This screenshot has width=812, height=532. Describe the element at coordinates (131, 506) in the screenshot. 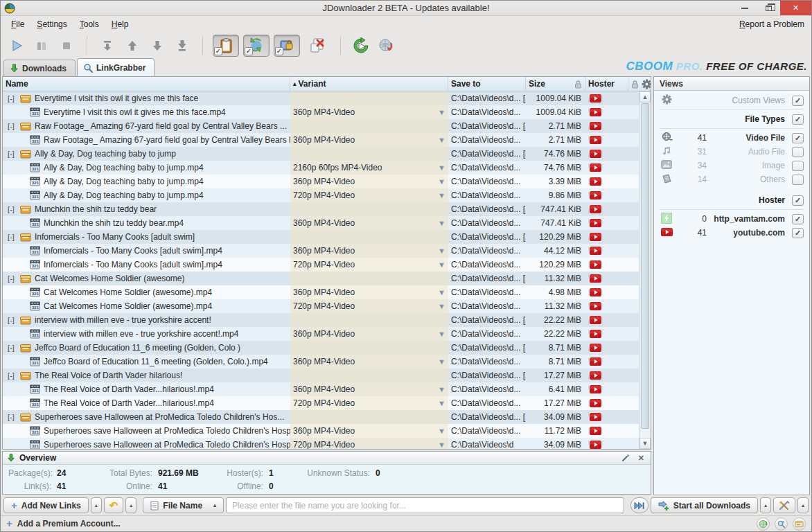

I see `undo-dropdown-button: ▴` at that location.